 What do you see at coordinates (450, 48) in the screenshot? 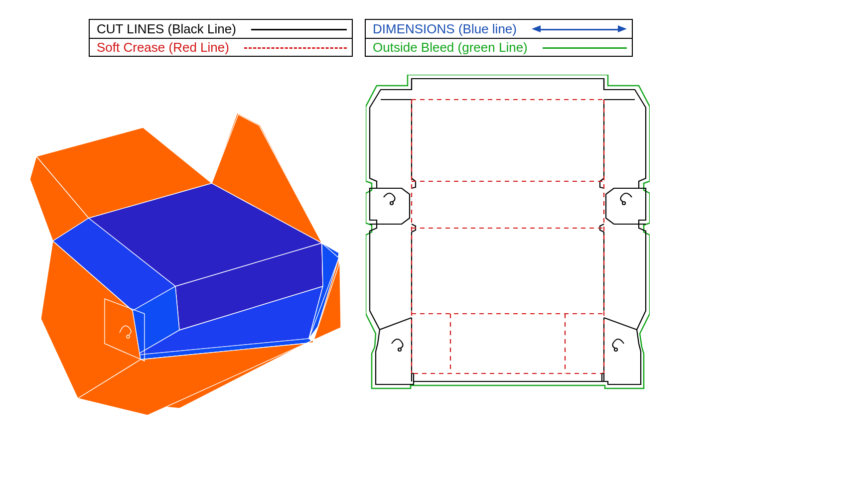
I see `legend-label-bleed: Outside Bleed (green Line)` at bounding box center [450, 48].